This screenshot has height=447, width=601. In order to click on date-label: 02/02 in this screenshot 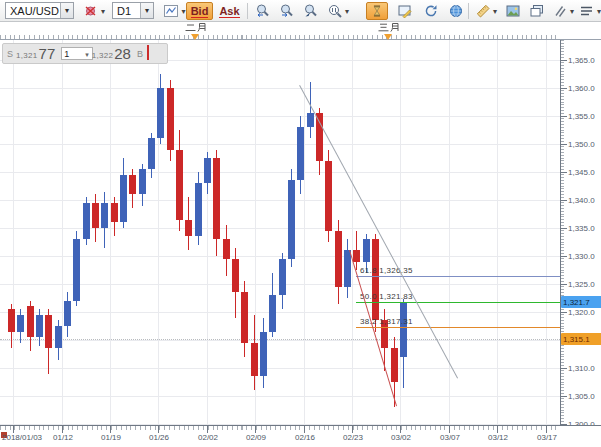, I will do `click(208, 438)`.